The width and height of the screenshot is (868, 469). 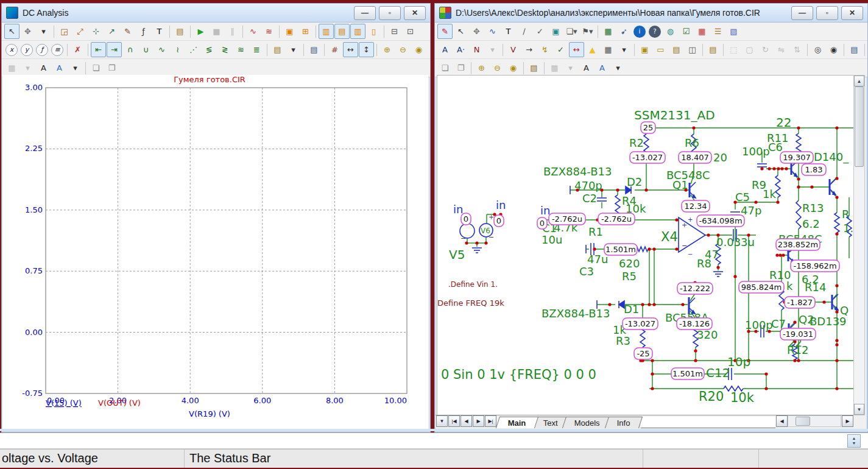 I want to click on node-value-box: 1.501m, so click(x=688, y=374).